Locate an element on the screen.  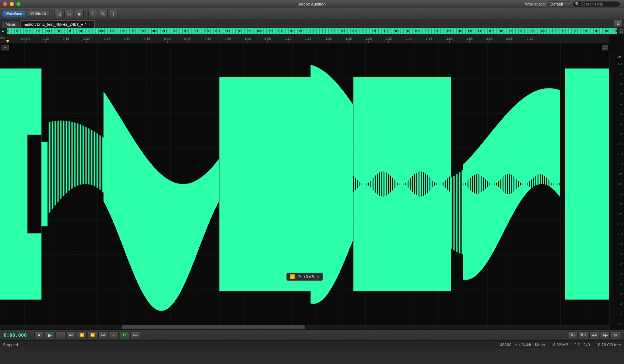
ruler-label: 0:15 is located at coordinates (66, 39).